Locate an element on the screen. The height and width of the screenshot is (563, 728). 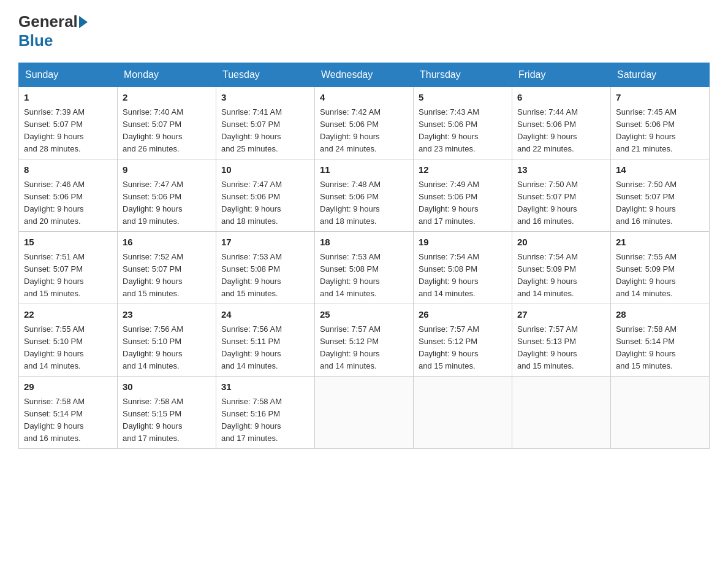
day-info: Sunrise: 7:56 AMSunset: 5:11 PMDaylight:… is located at coordinates (251, 347).